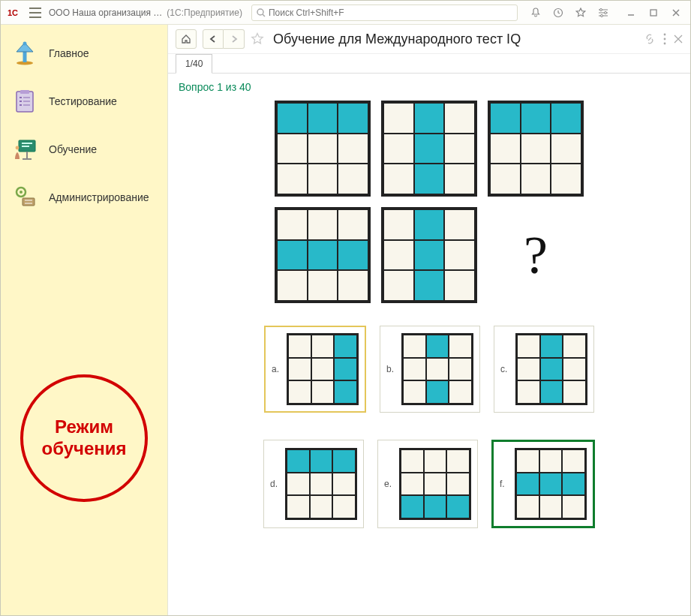  What do you see at coordinates (69, 53) in the screenshot?
I see `sidebar-item-label: Главное` at bounding box center [69, 53].